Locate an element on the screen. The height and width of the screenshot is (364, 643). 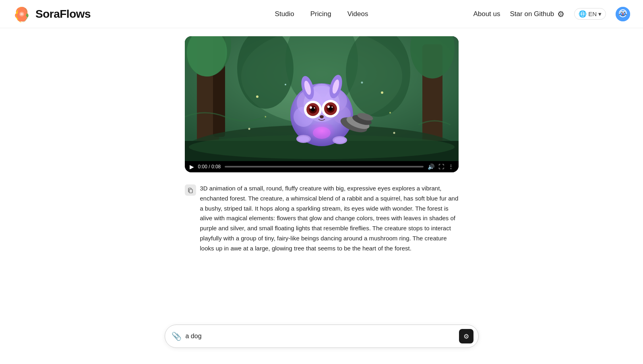
github-link-label: Star on Github is located at coordinates (532, 14).